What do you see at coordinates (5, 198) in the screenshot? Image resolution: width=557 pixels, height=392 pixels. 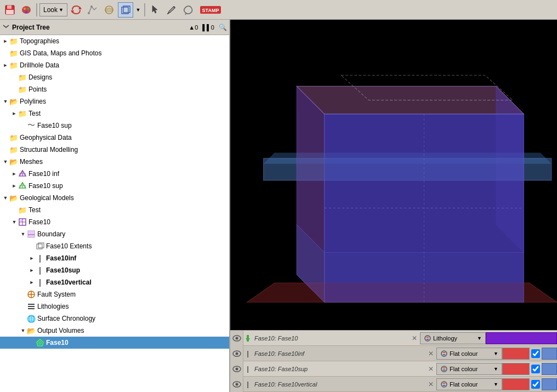 I see `arrow-geological` at bounding box center [5, 198].